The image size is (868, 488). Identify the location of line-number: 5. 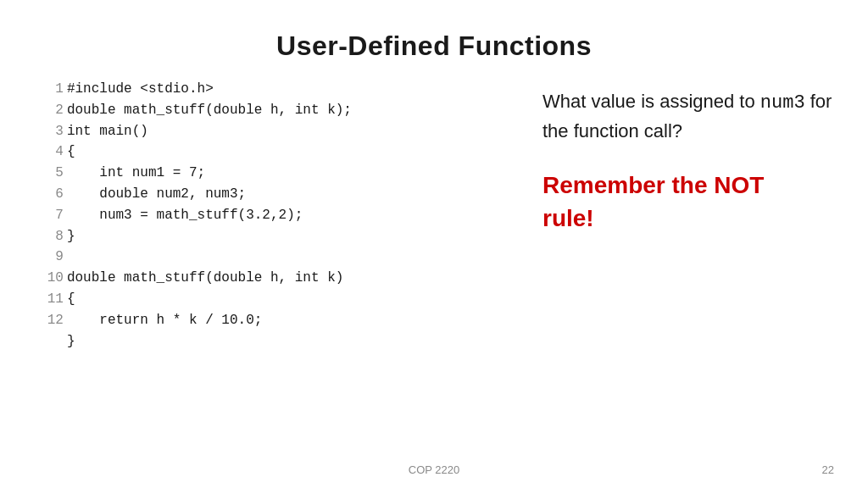
(49, 173).